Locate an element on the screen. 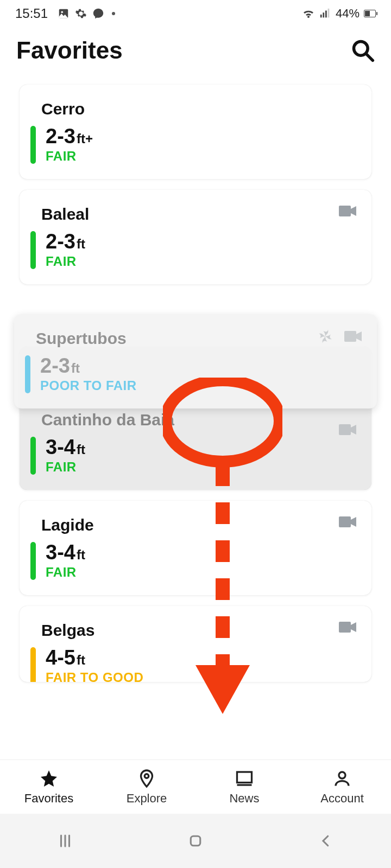 Image resolution: width=391 pixels, height=868 pixels. spot-name: Baleal is located at coordinates (197, 214).